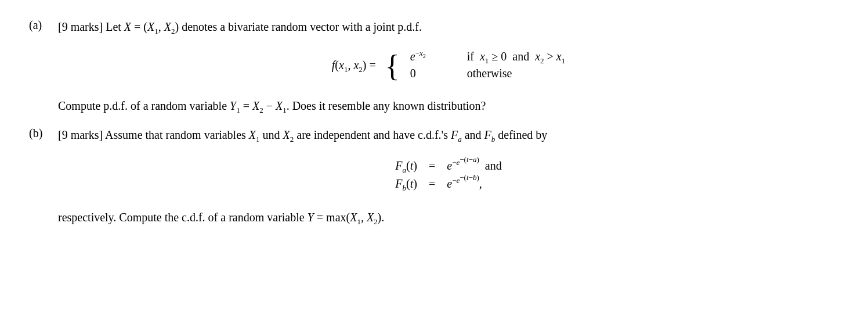  What do you see at coordinates (449, 175) in the screenshot?
I see `cdf-formulas: Fa(t) = e−e−(t−a) and Fb(t) = e−e` at bounding box center [449, 175].